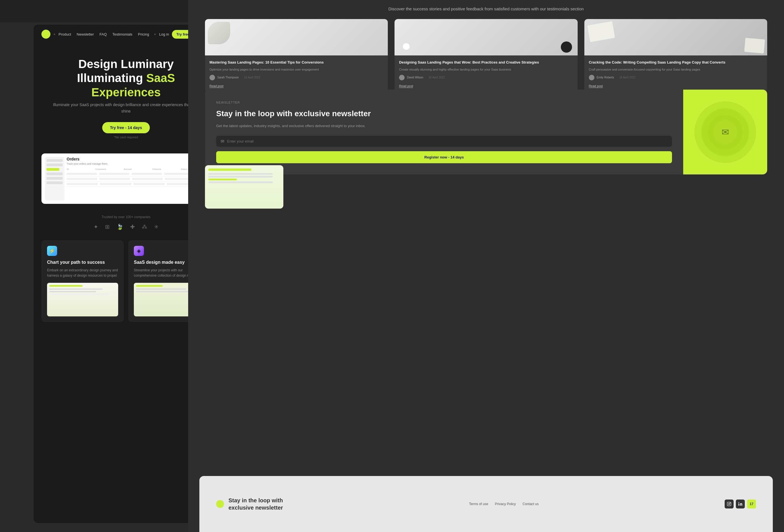 The height and width of the screenshot is (532, 784). What do you see at coordinates (755, 46) in the screenshot?
I see `decorative-paper2` at bounding box center [755, 46].